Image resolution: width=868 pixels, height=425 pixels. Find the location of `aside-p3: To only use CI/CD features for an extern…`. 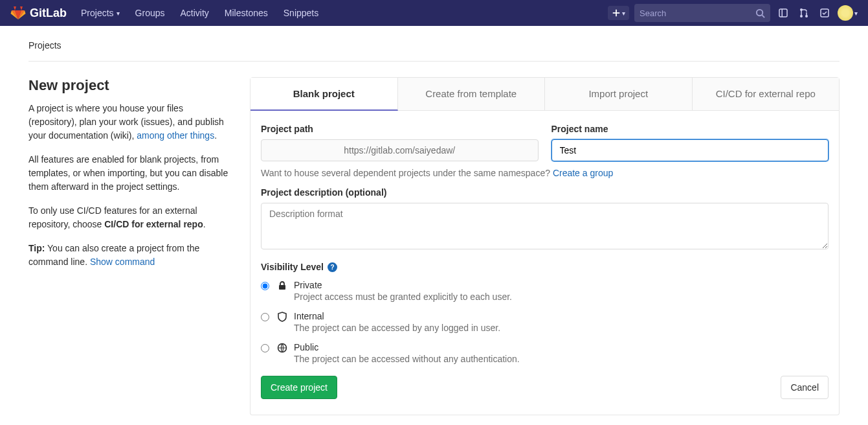

aside-p3: To only use CI/CD features for an extern… is located at coordinates (129, 218).